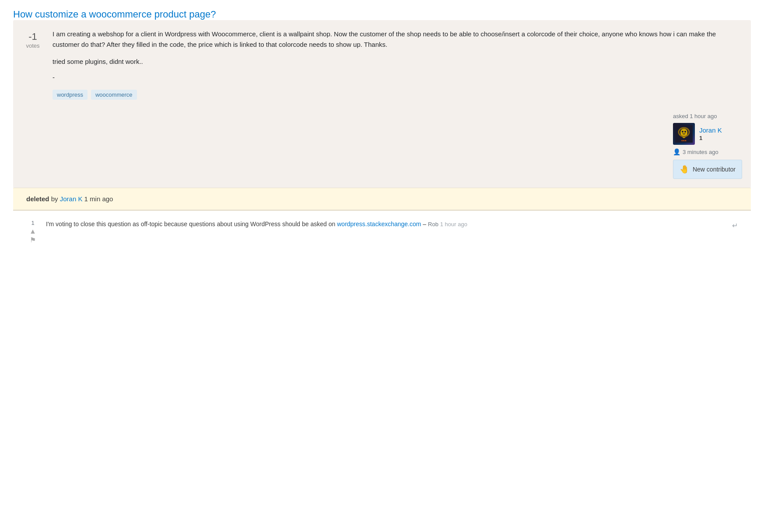 This screenshot has width=764, height=532. Describe the element at coordinates (708, 169) in the screenshot. I see `new-contributor-banner: 🤚 New contributor` at that location.